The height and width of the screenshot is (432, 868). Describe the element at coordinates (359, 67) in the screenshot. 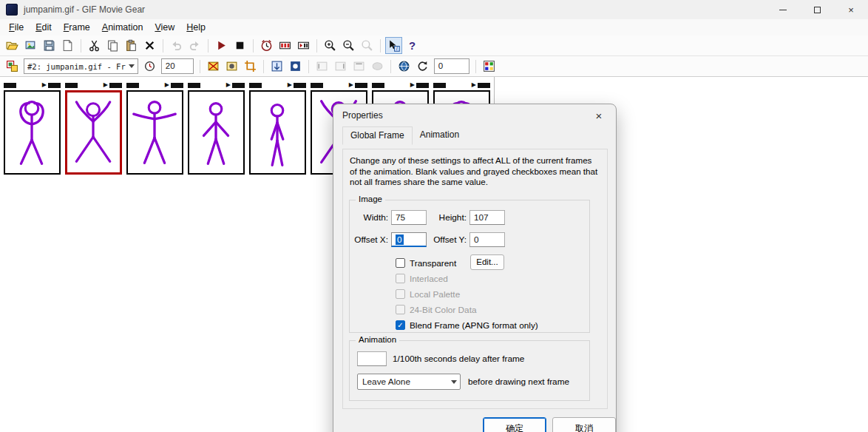

I see `align-top-icon` at that location.